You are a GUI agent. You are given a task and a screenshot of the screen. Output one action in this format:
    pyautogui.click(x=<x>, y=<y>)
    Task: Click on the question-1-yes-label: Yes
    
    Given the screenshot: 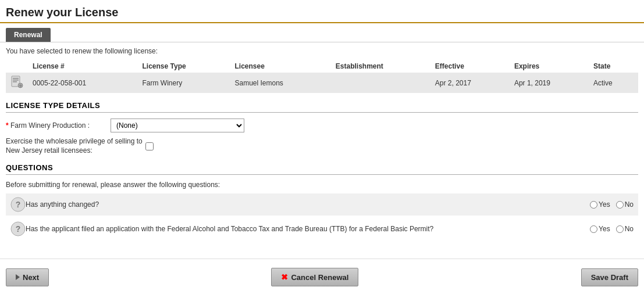 What is the action you would take?
    pyautogui.click(x=600, y=204)
    